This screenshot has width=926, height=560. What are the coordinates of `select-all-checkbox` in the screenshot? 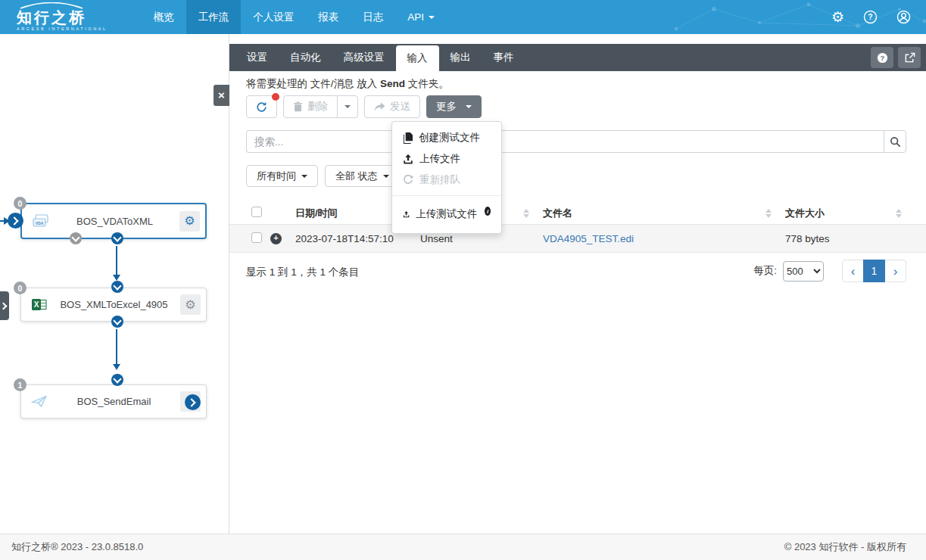 It's located at (257, 212).